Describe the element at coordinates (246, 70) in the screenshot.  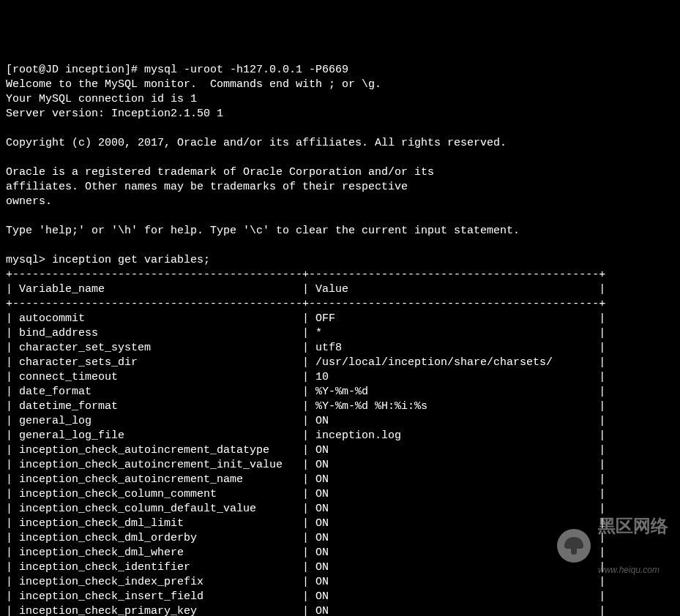
I see `shell-command: mysql -uroot -h127.0.0.1 -P6669` at that location.